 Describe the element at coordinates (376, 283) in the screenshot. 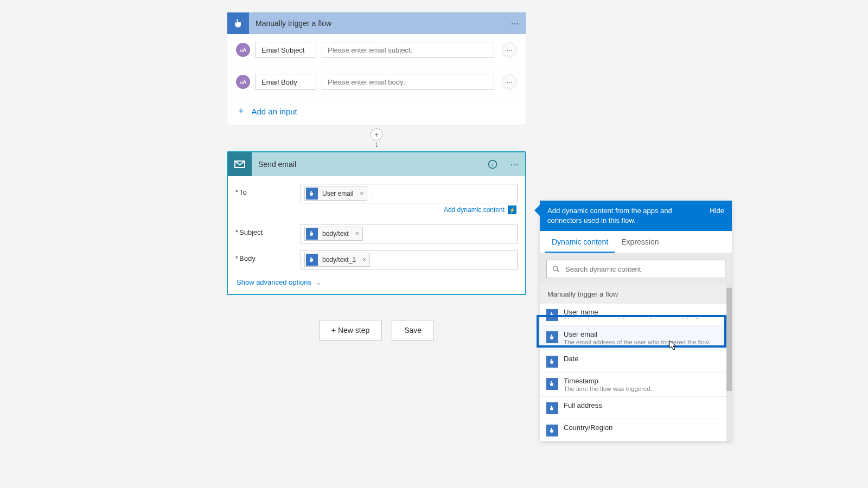

I see `show-advanced-options: Show advanced options ⌄` at that location.